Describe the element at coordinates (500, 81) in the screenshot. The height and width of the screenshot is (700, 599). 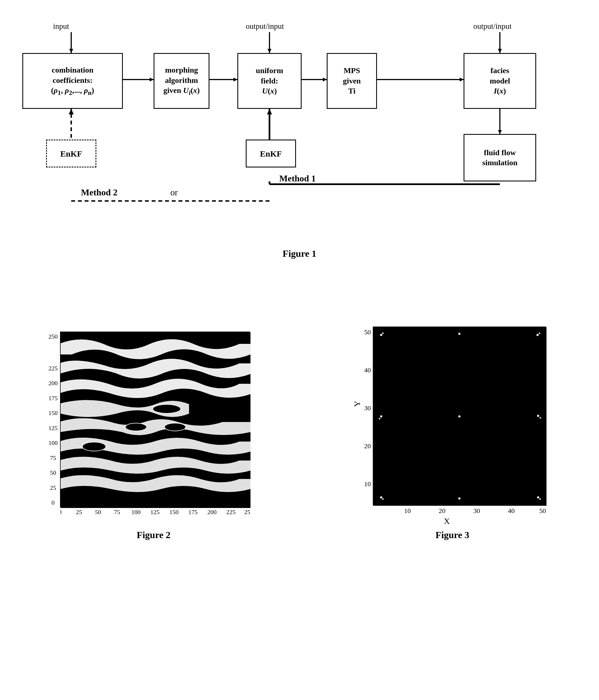
I see `box-facies: faciesmodelI(x)` at that location.